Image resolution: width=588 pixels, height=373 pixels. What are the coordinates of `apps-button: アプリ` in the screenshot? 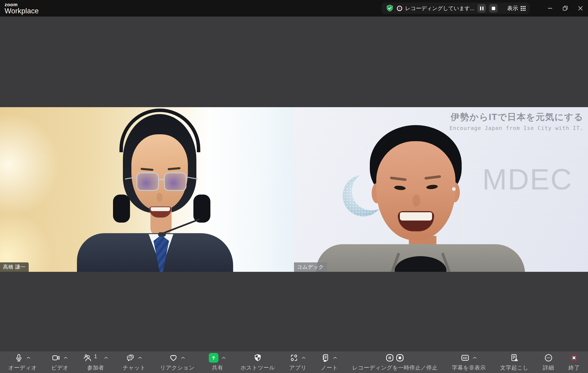 It's located at (298, 362).